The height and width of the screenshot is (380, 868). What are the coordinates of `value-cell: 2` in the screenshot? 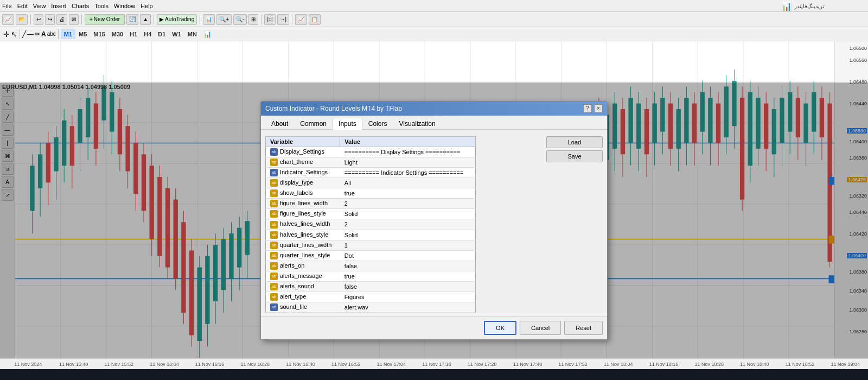 It's located at (408, 204).